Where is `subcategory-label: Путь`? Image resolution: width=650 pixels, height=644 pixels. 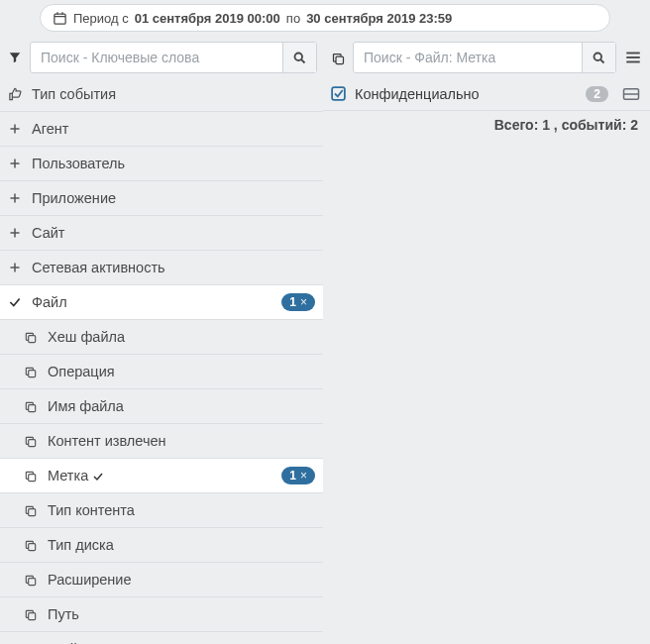 subcategory-label: Путь is located at coordinates (181, 614).